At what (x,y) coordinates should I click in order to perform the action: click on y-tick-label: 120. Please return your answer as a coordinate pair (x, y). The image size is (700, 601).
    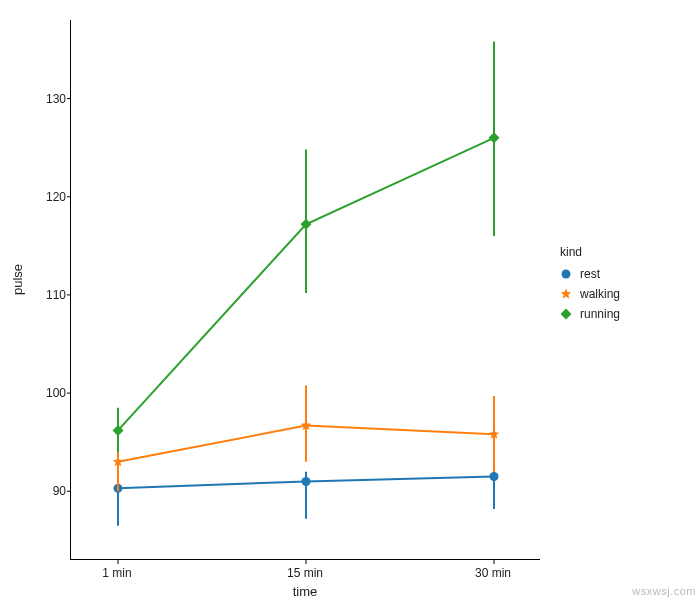
    Looking at the image, I should click on (51, 197).